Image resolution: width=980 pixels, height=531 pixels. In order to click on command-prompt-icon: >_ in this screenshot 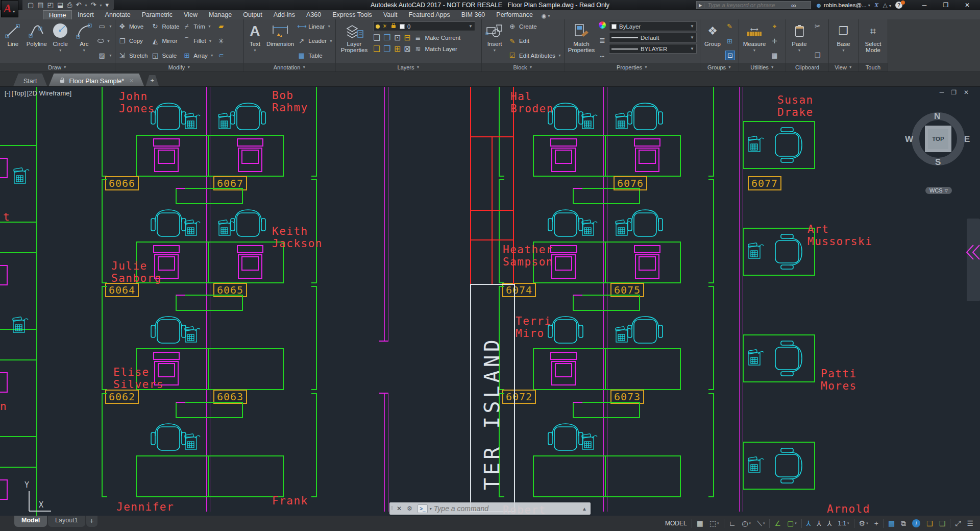, I will do `click(423, 509)`.